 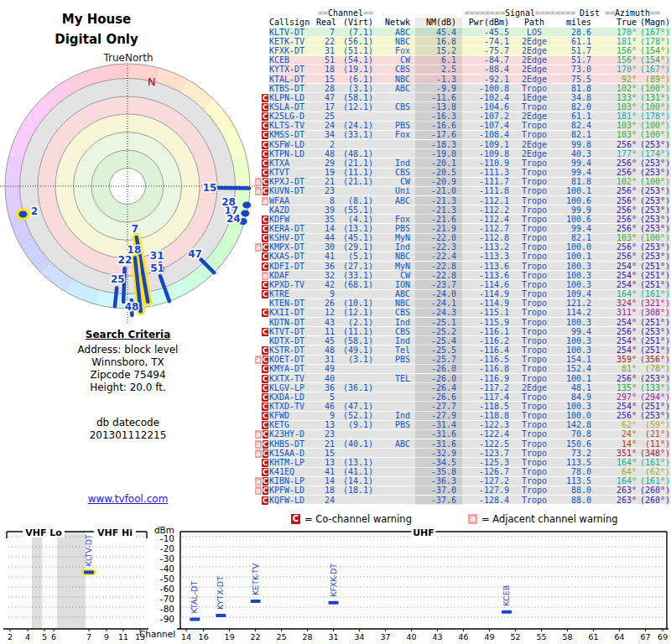 What do you see at coordinates (356, 42) in the screenshot?
I see `cell-virt: (56.1)` at bounding box center [356, 42].